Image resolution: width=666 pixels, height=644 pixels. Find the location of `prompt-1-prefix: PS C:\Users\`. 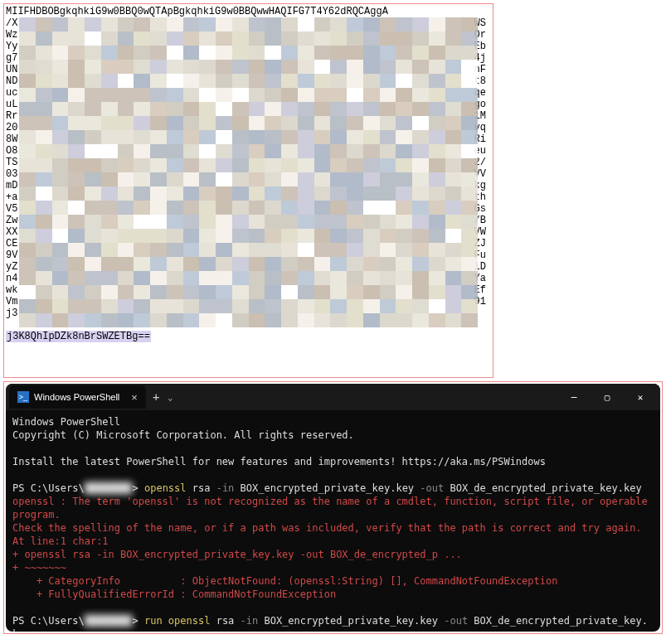

prompt-1-prefix: PS C:\Users\ is located at coordinates (48, 488).